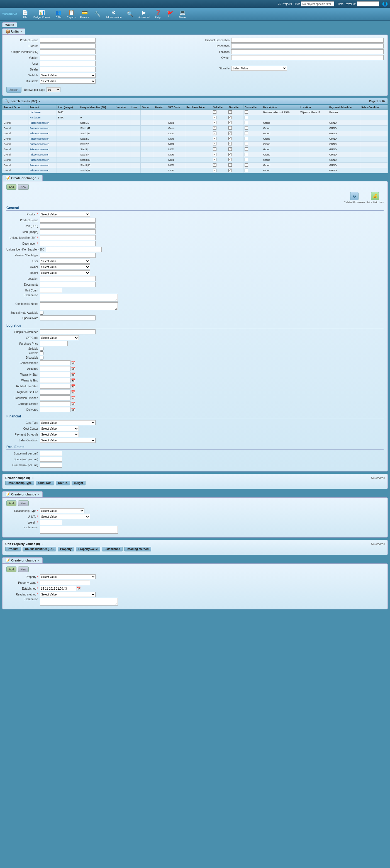  What do you see at coordinates (220, 107) in the screenshot?
I see `col-sellable: Sellable` at bounding box center [220, 107].